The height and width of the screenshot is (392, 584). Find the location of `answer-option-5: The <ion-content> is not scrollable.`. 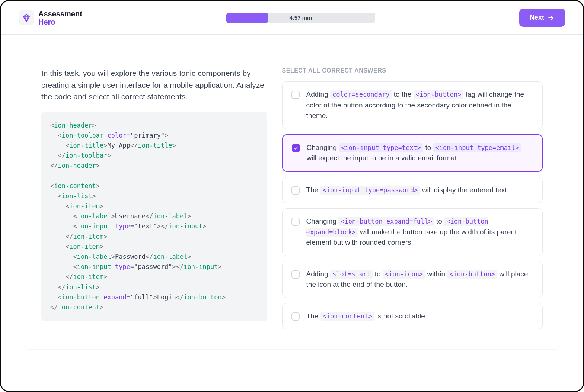

answer-option-5: The <ion-content> is not scrollable. is located at coordinates (412, 316).